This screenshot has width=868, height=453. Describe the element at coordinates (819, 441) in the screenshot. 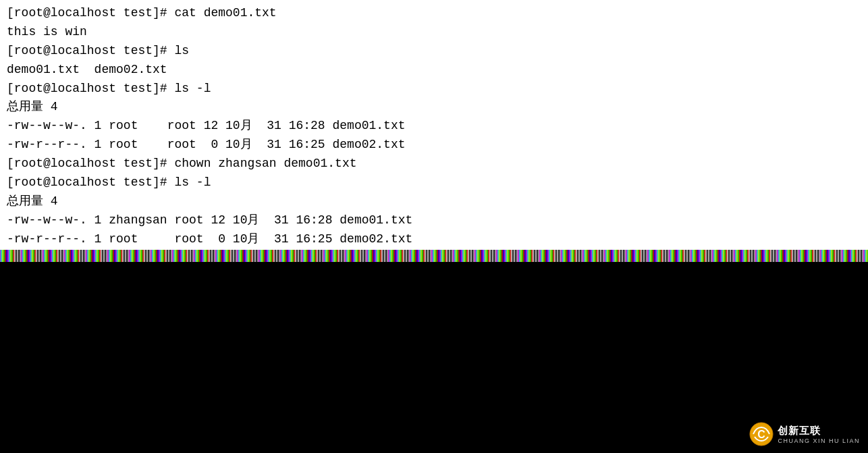

I see `watermark-en: CHUANG XIN HU LIAN` at that location.